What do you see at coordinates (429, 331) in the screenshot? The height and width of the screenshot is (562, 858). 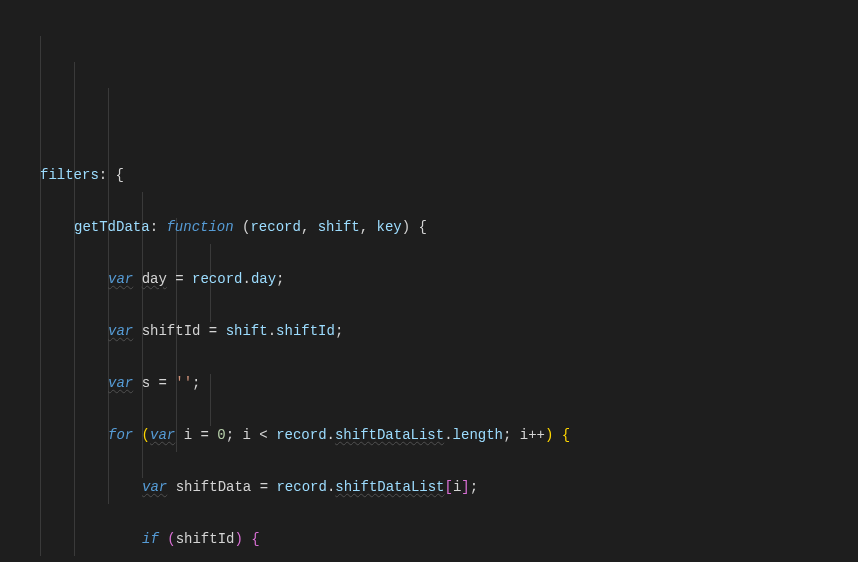 I see `code-line: var shiftId = shift.shiftId;` at bounding box center [429, 331].